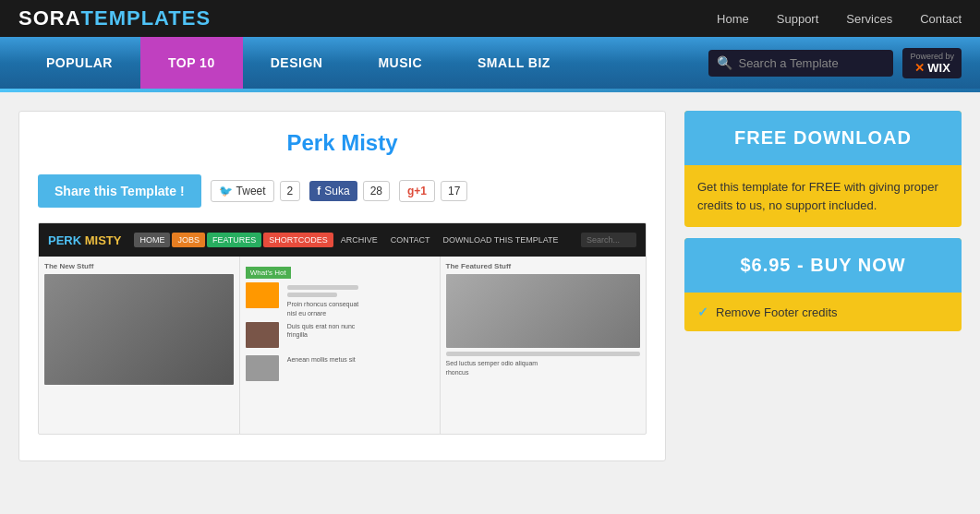  I want to click on preview-logo: PERK MISTY, so click(85, 240).